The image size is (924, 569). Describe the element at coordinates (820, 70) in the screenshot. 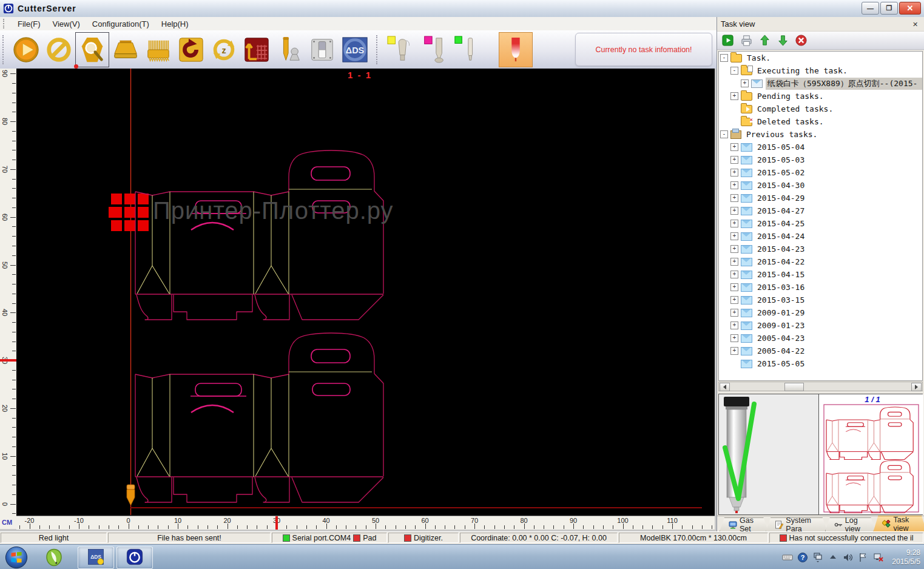

I see `tree-item: -Executing the task.` at that location.